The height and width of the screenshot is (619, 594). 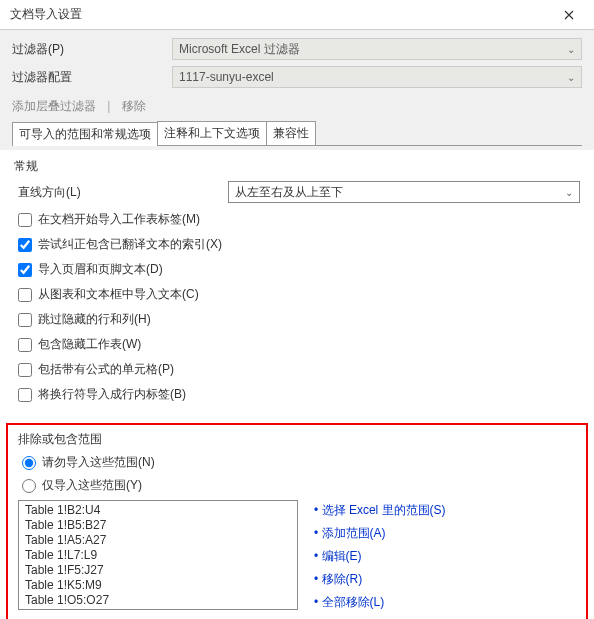 What do you see at coordinates (25, 245) in the screenshot?
I see `checkbox-fix-index` at bounding box center [25, 245].